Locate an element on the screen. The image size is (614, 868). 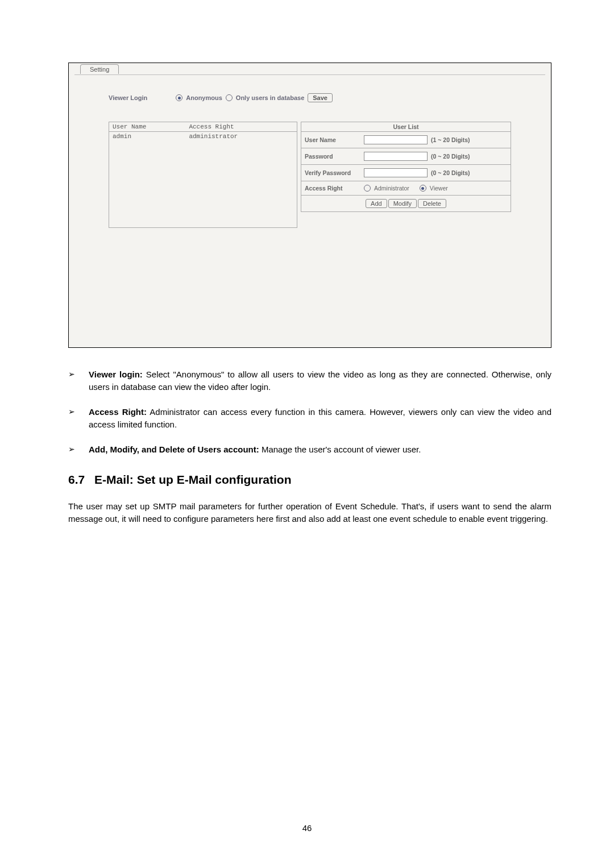
radio-administrator-label: Administrator is located at coordinates (392, 188).